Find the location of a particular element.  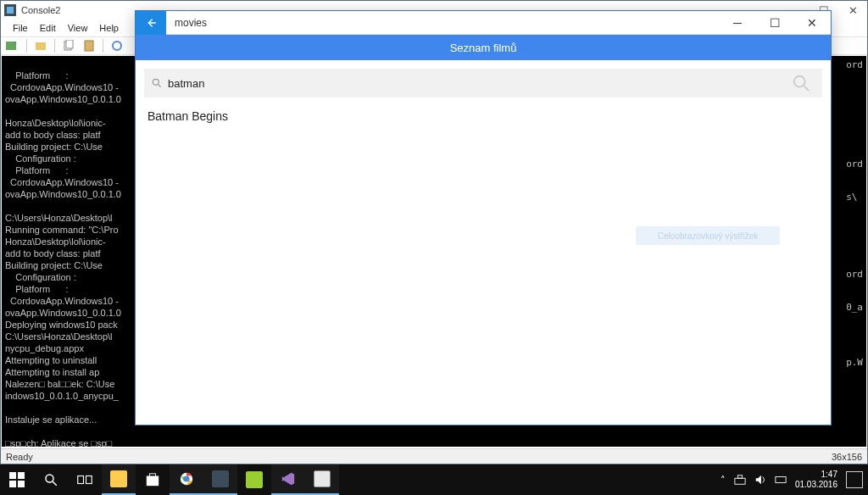

movies-header: Seznam filmů is located at coordinates (483, 47).